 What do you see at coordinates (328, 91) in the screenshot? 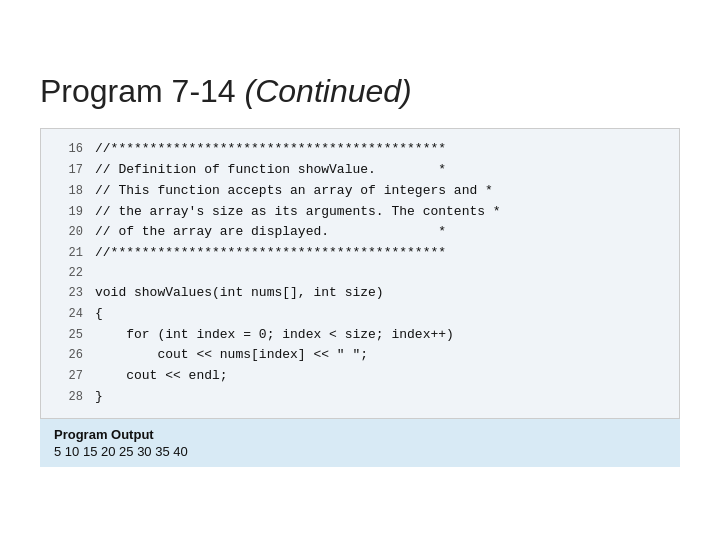
I see `title-italic: (Continued)` at bounding box center [328, 91].